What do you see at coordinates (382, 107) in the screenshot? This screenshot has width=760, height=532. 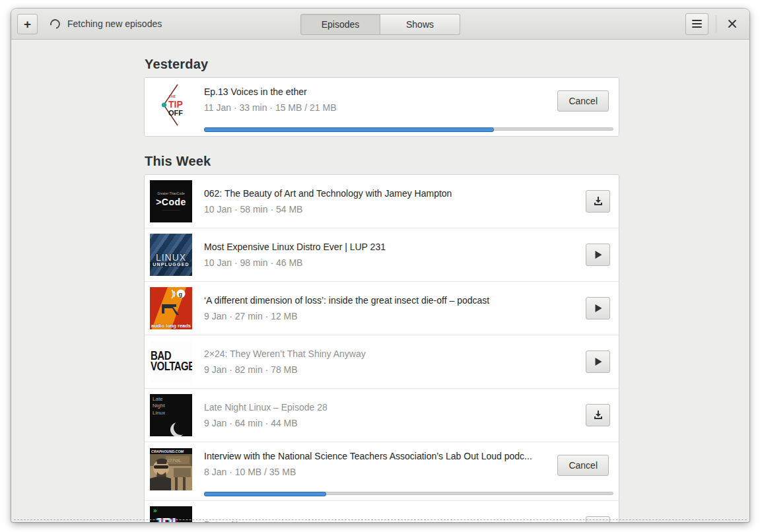 I see `episode-list-card: THE TIP OFF Ep.13 Voices in the ether11 …` at bounding box center [382, 107].